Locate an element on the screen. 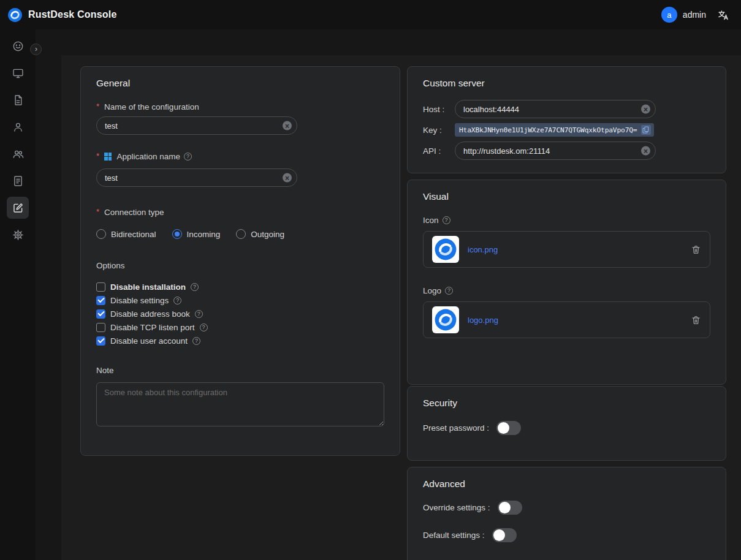 The image size is (741, 560). avatar: a is located at coordinates (669, 15).